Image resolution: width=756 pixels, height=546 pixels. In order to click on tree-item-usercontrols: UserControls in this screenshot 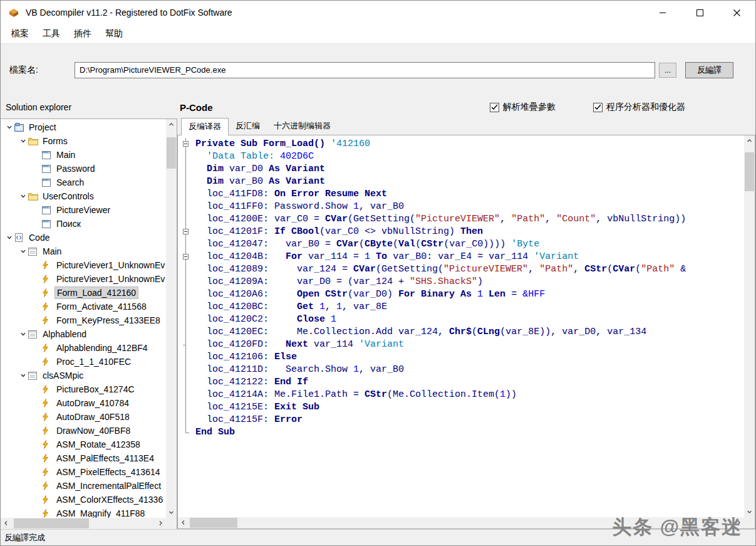, I will do `click(83, 196)`.